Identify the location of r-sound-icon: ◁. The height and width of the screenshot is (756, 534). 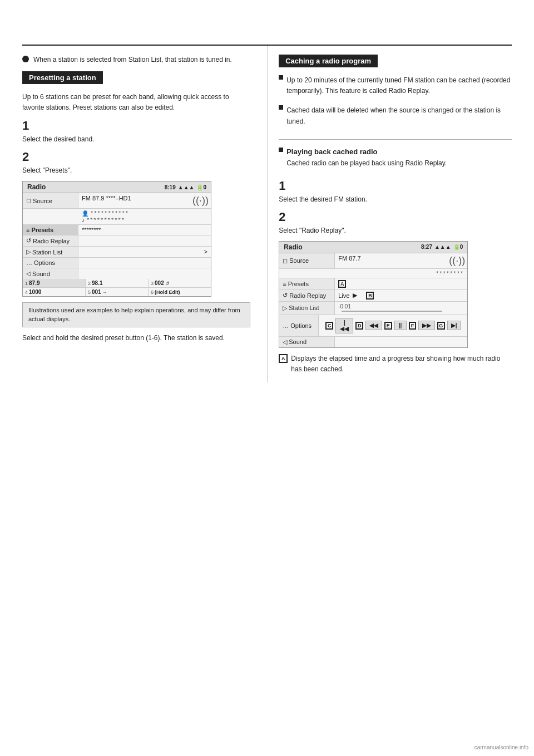
(285, 342).